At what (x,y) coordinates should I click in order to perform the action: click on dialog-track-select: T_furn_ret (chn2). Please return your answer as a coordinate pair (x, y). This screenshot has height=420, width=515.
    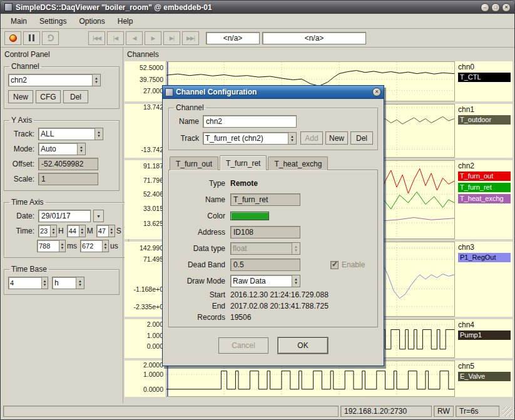
    Looking at the image, I should click on (250, 138).